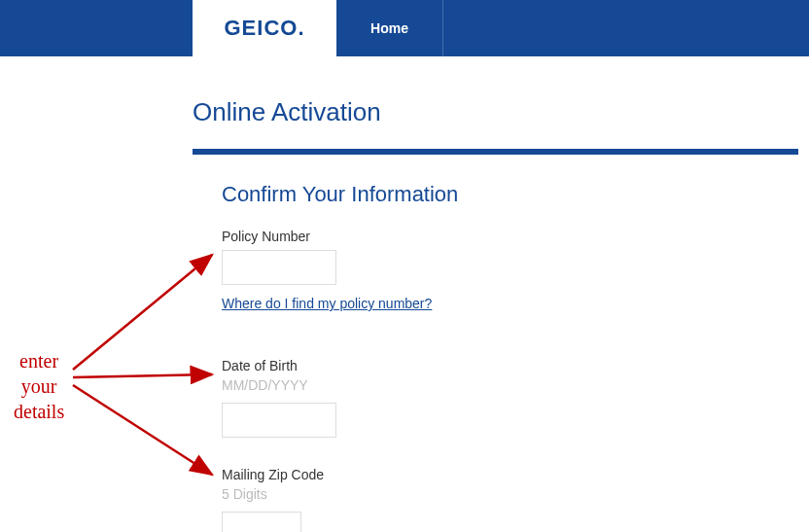 Image resolution: width=809 pixels, height=532 pixels. I want to click on zip-hint: 5 Digits, so click(496, 494).